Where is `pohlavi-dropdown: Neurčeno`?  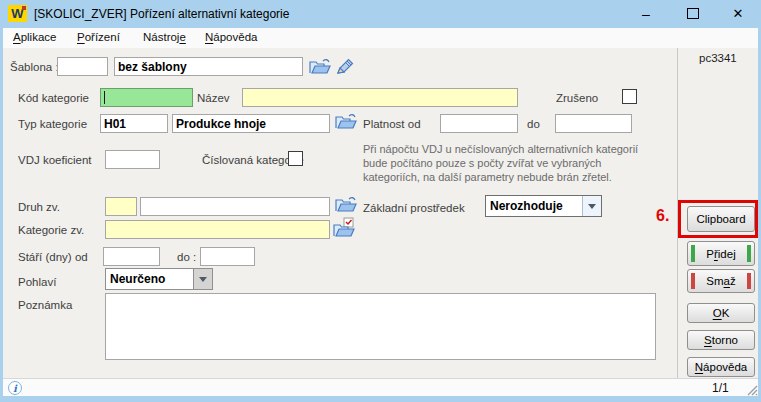 pohlavi-dropdown: Neurčeno is located at coordinates (159, 279).